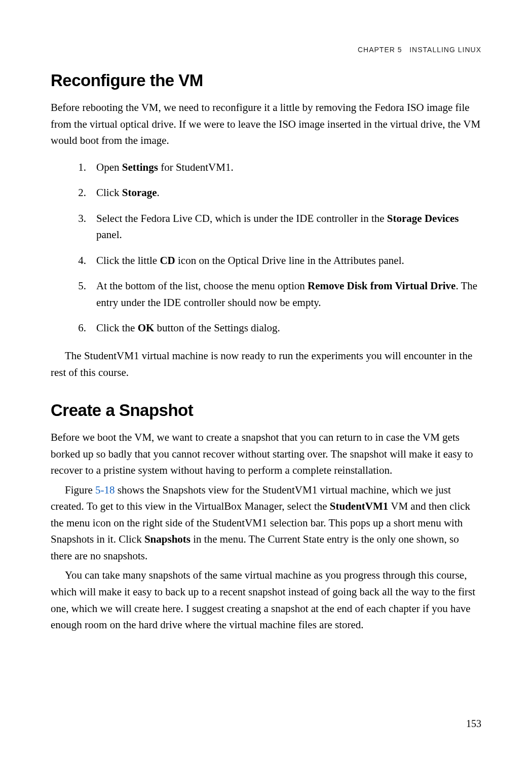  What do you see at coordinates (128, 260) in the screenshot?
I see `step-text-pre: Click the little` at bounding box center [128, 260].